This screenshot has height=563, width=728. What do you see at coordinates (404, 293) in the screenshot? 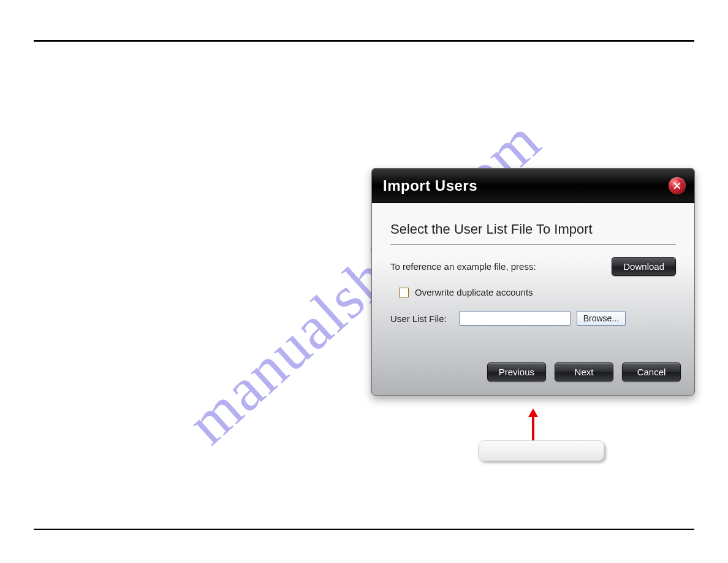
I see `overwrite-checkbox` at bounding box center [404, 293].